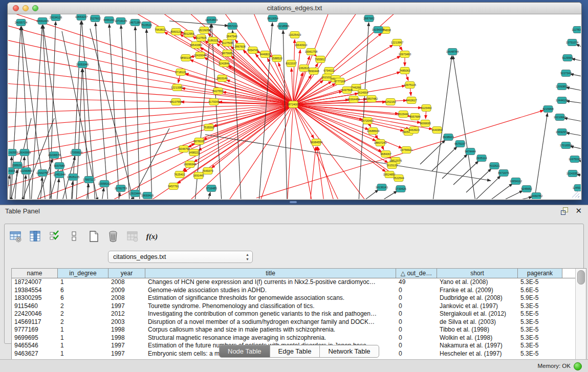  I want to click on network-node-label: 1585051, so click(17, 165).